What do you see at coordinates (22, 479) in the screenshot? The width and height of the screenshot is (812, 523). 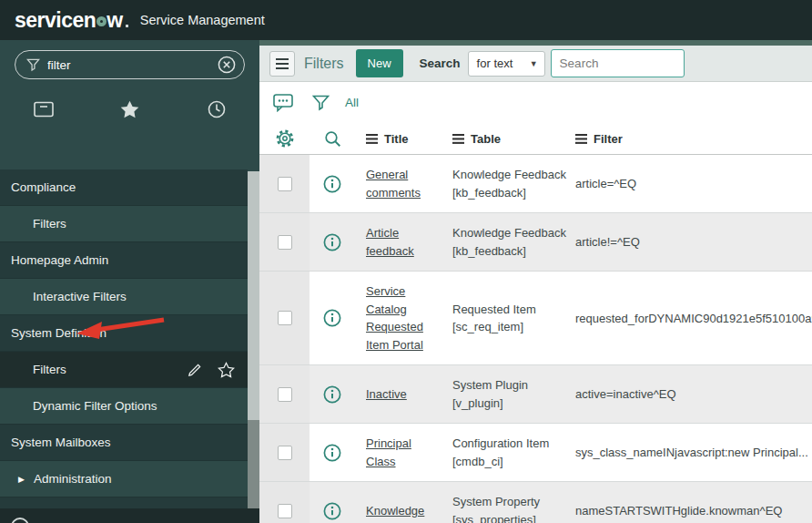 I see `expand-caret-icon: ▶` at bounding box center [22, 479].